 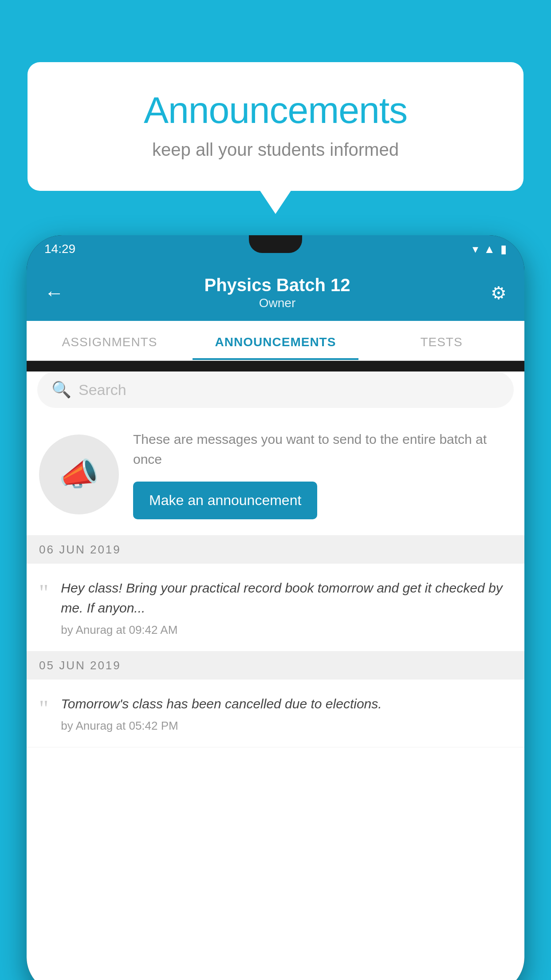 What do you see at coordinates (276, 340) in the screenshot?
I see `tab-announcements: ANNOUNCEMENTS` at bounding box center [276, 340].